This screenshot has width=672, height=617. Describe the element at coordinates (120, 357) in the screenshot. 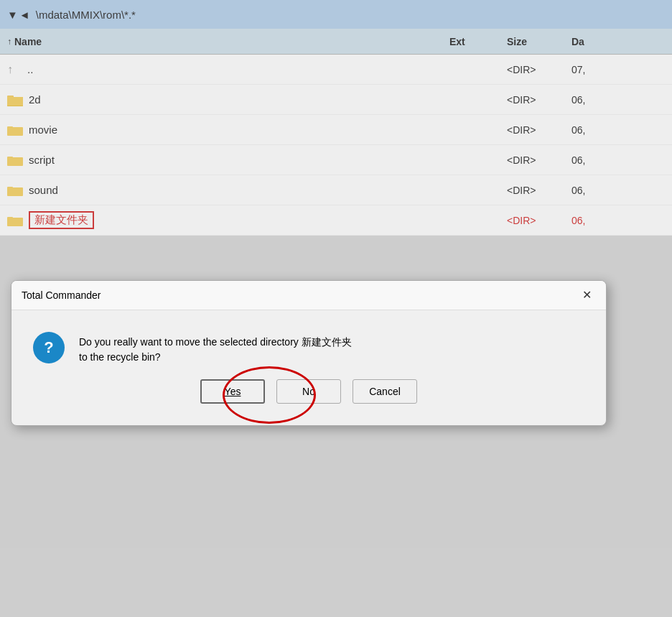

I see `dialog-message-text2: to the recycle bin?` at that location.